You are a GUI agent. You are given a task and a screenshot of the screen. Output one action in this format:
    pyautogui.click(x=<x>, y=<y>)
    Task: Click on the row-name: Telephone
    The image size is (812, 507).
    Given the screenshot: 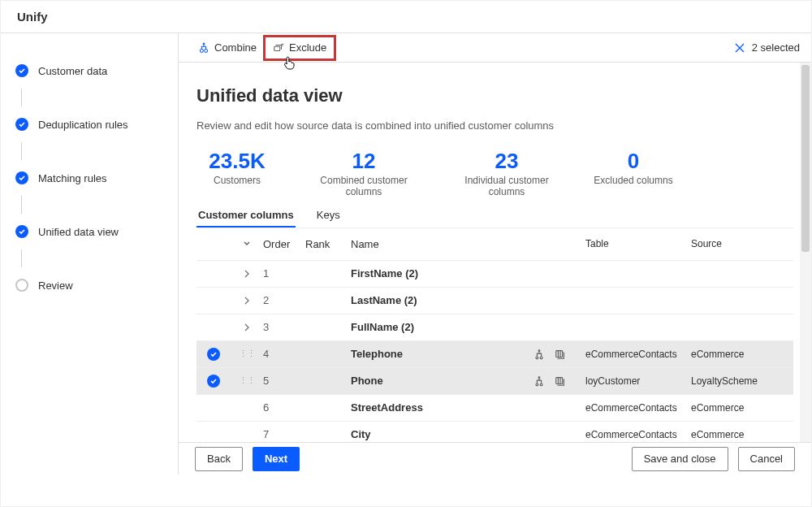 What is the action you would take?
    pyautogui.click(x=442, y=354)
    